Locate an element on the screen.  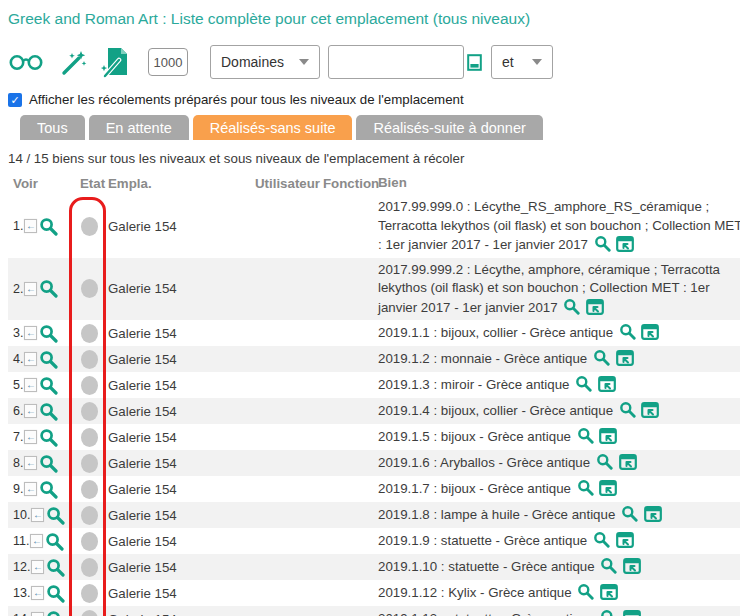
filter-label: Afficher les récolements préparés pour t… is located at coordinates (246, 100).